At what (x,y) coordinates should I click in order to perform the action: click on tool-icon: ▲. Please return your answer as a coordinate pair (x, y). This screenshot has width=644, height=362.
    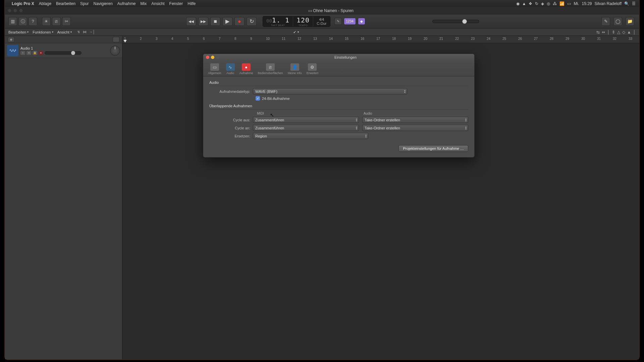
    Looking at the image, I should click on (629, 32).